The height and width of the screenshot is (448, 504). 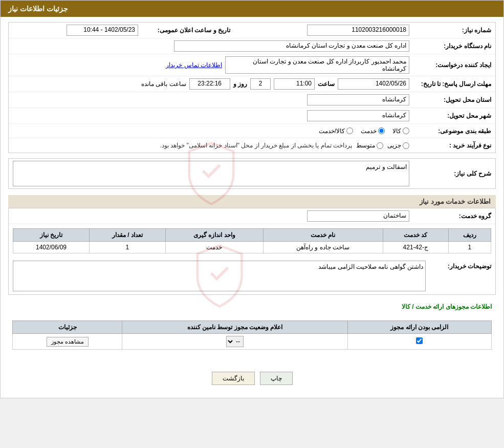 What do you see at coordinates (260, 84) in the screenshot?
I see `mohlat-roz-field: 2` at bounding box center [260, 84].